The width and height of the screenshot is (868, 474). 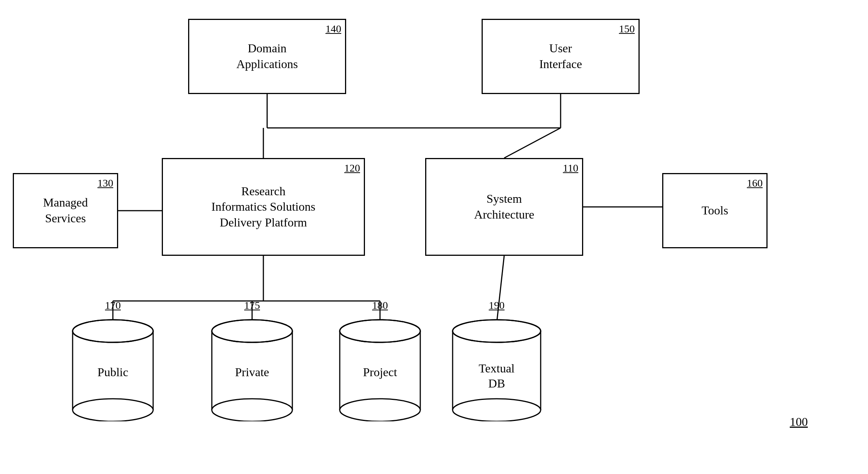 I want to click on user-interface-box: 150 UserInterface, so click(x=561, y=56).